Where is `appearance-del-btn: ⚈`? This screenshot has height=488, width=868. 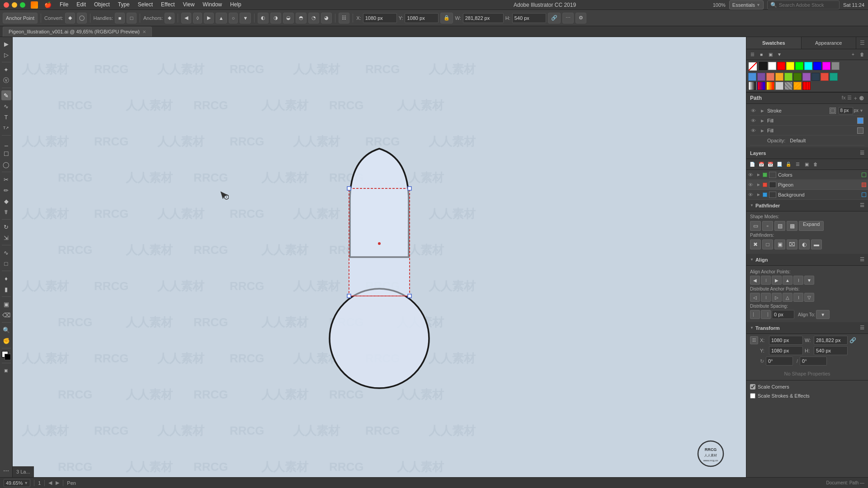 appearance-del-btn: ⚈ is located at coordinates (862, 99).